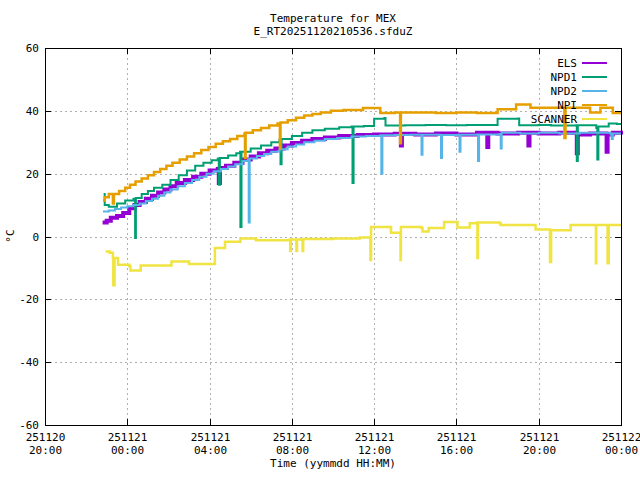  Describe the element at coordinates (32, 48) in the screenshot. I see `y-tick-label: 60` at that location.